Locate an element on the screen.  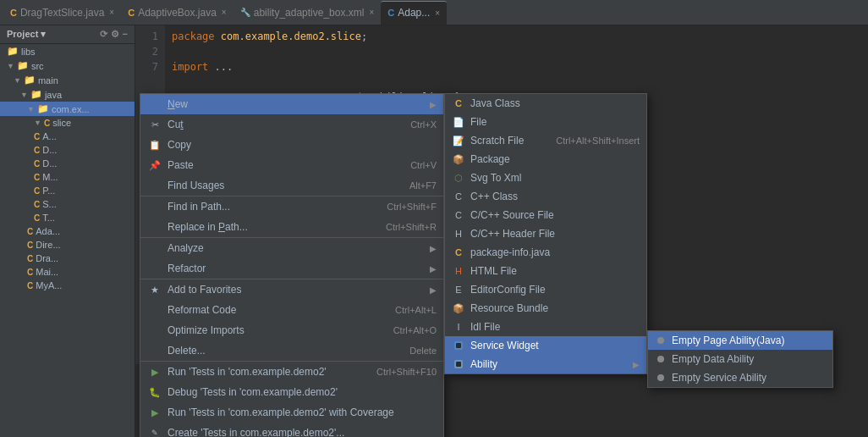
empty-service-icon is located at coordinates (661, 378).